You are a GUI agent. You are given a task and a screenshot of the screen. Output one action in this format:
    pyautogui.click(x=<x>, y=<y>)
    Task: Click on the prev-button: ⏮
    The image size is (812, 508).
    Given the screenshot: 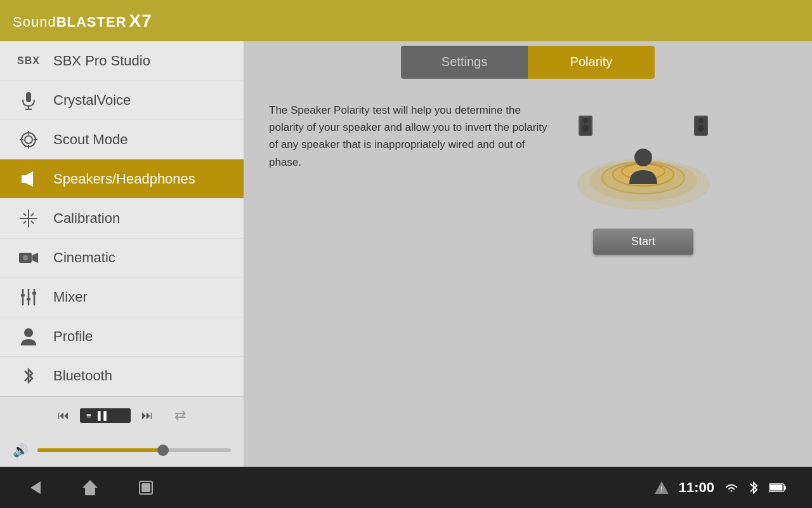 What is the action you would take?
    pyautogui.click(x=63, y=415)
    